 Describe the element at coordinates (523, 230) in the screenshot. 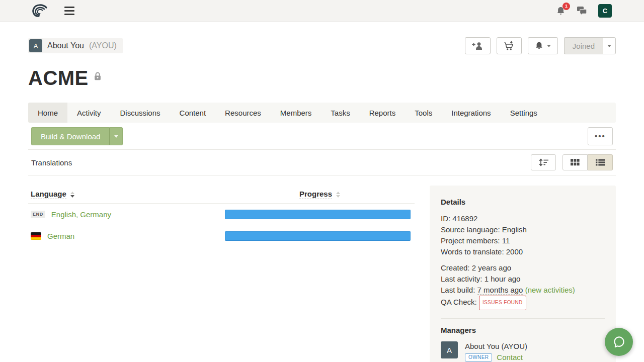

I see `detail-source-language: Source language: English` at that location.